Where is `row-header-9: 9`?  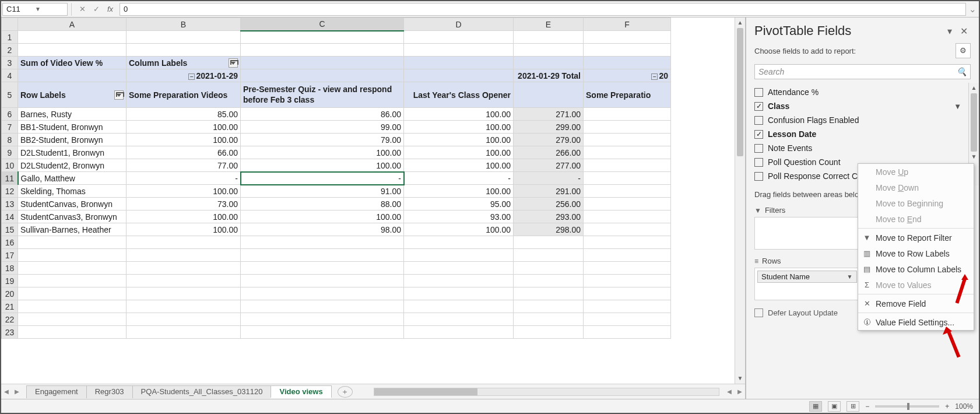
row-header-9: 9 is located at coordinates (10, 153).